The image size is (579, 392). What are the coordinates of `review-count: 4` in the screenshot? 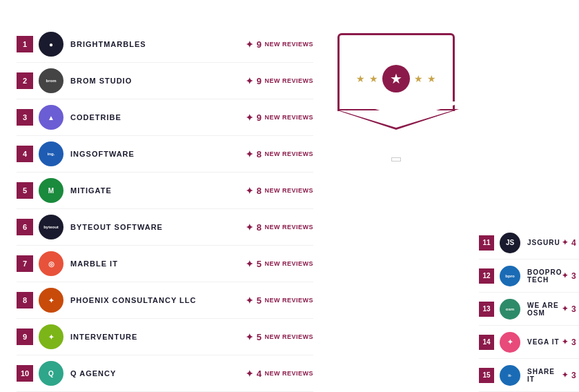 It's located at (259, 374).